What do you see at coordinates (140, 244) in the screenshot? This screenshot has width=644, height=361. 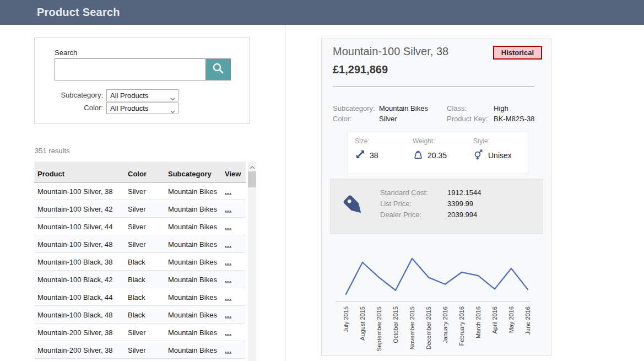 I see `table-row: Mountain-100 Silver, 48SilverMountain Bi…` at bounding box center [140, 244].